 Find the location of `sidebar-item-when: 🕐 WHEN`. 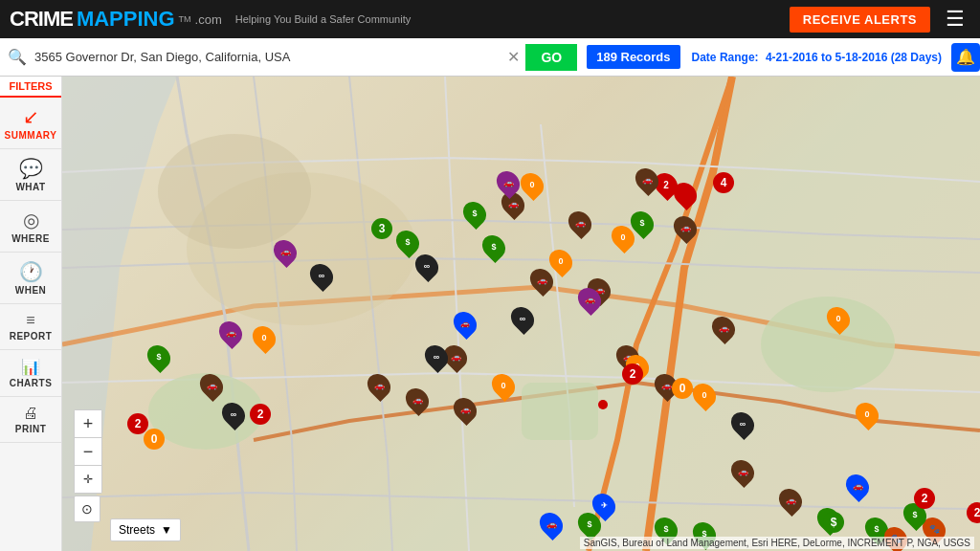

sidebar-item-when: 🕐 WHEN is located at coordinates (31, 278).